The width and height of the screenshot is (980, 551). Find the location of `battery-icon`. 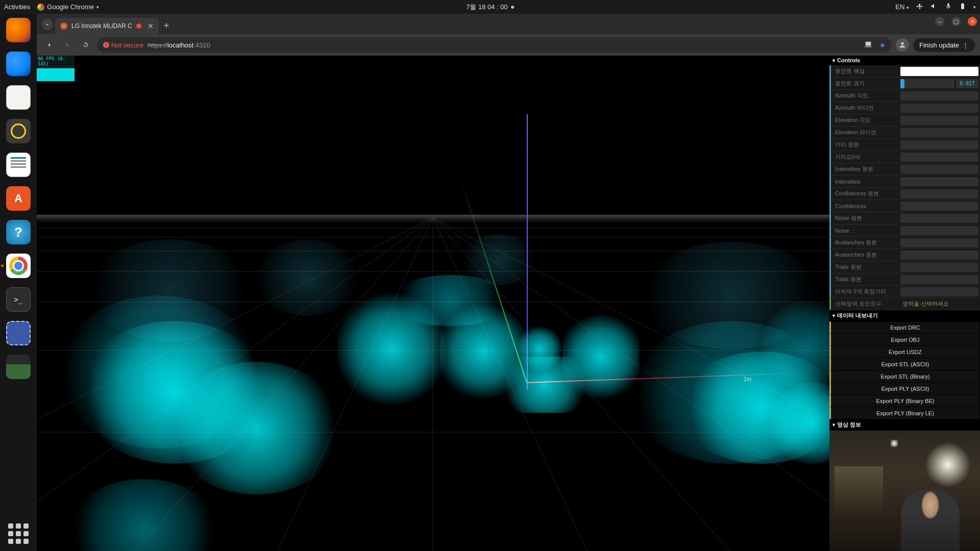

battery-icon is located at coordinates (963, 7).